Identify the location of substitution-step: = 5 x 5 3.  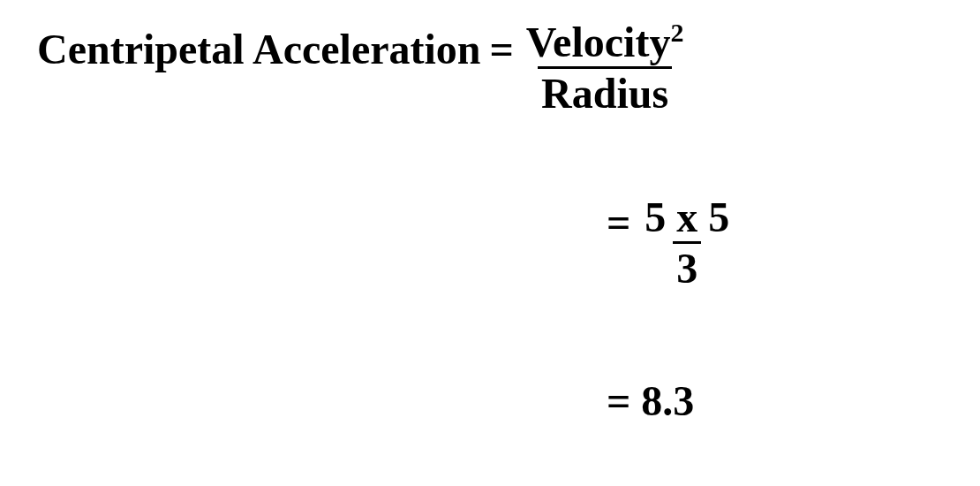
(669, 244).